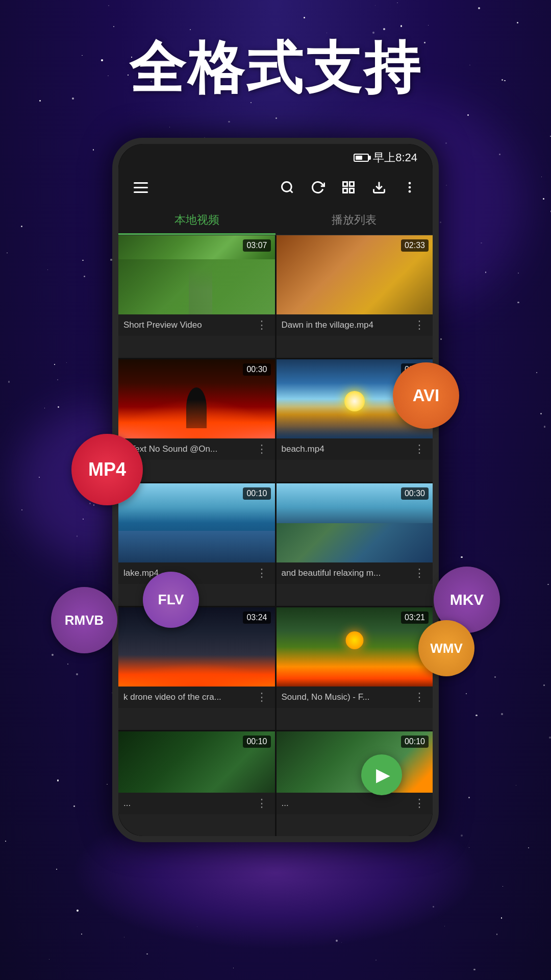 This screenshot has height=980, width=551. I want to click on video-duration-9: 00:10, so click(257, 742).